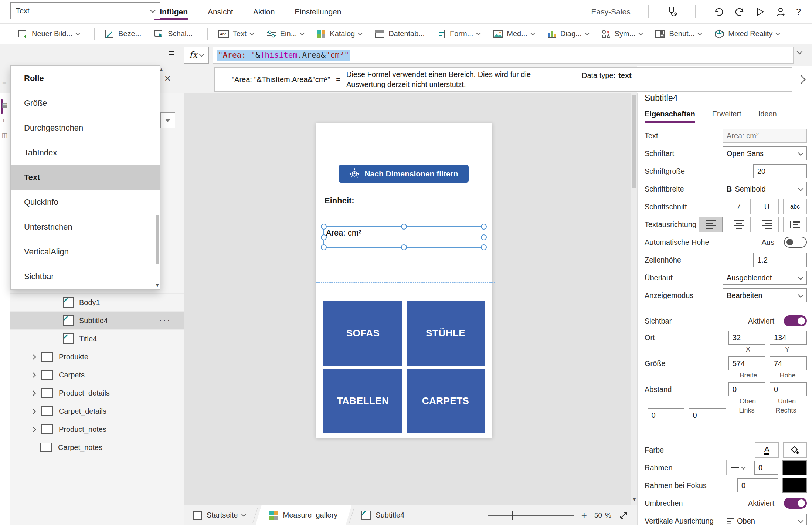 The height and width of the screenshot is (525, 812). I want to click on canvas-scrollbar: ▼, so click(634, 299).